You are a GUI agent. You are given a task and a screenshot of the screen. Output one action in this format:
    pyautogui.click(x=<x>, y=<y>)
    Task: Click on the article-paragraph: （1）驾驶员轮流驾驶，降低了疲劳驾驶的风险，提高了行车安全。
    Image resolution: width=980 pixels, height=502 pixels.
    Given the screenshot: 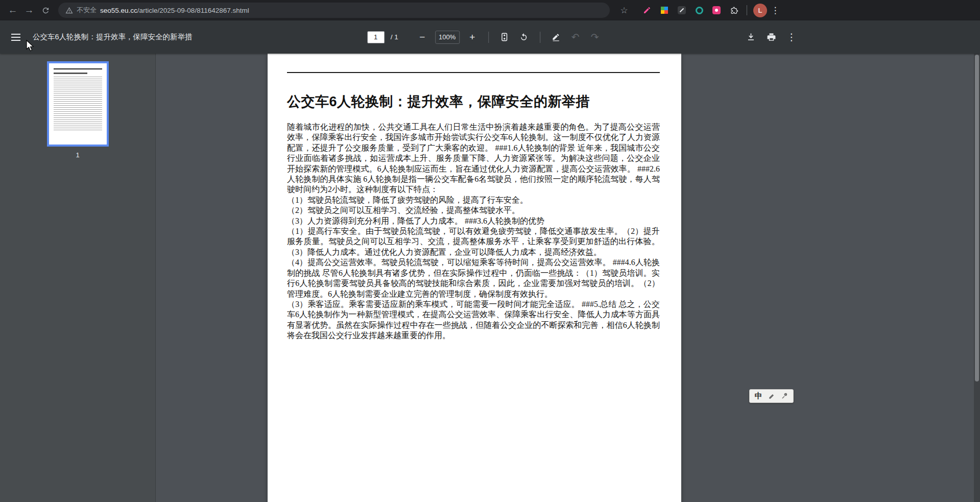 What is the action you would take?
    pyautogui.click(x=473, y=200)
    